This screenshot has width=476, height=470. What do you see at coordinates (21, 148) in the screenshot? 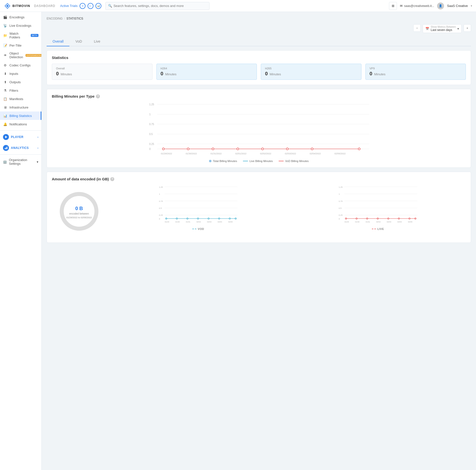
I see `sidebar-group-analytics: ANALYTICS ›` at bounding box center [21, 148].